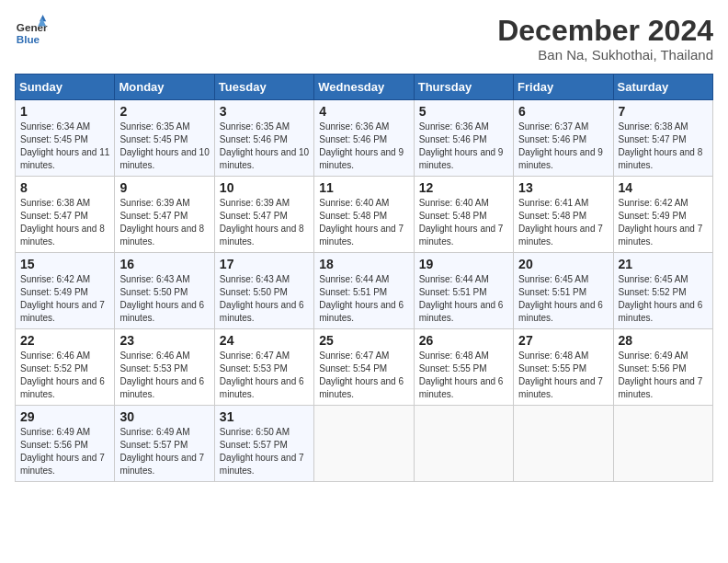 The width and height of the screenshot is (728, 563). Describe the element at coordinates (64, 375) in the screenshot. I see `day-info: Sunrise: 6:46 AM Sunset: 5:52 PM Dayligh…` at that location.